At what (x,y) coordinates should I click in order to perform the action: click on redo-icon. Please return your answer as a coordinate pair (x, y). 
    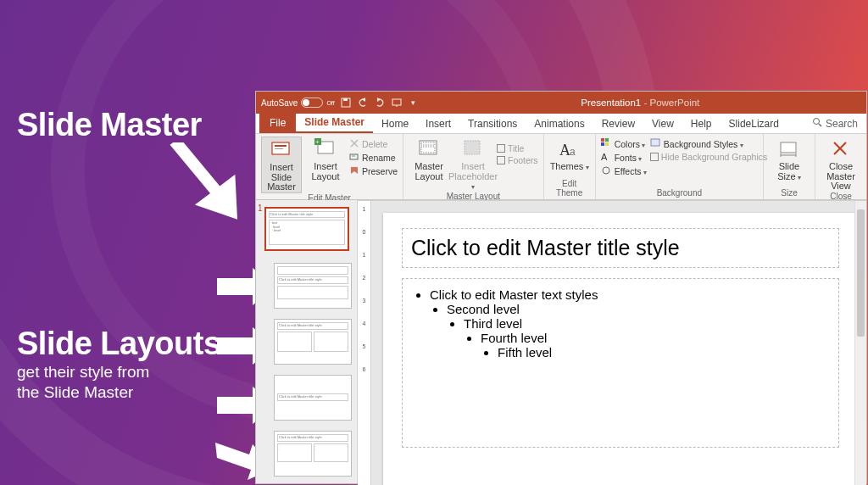
    Looking at the image, I should click on (380, 103).